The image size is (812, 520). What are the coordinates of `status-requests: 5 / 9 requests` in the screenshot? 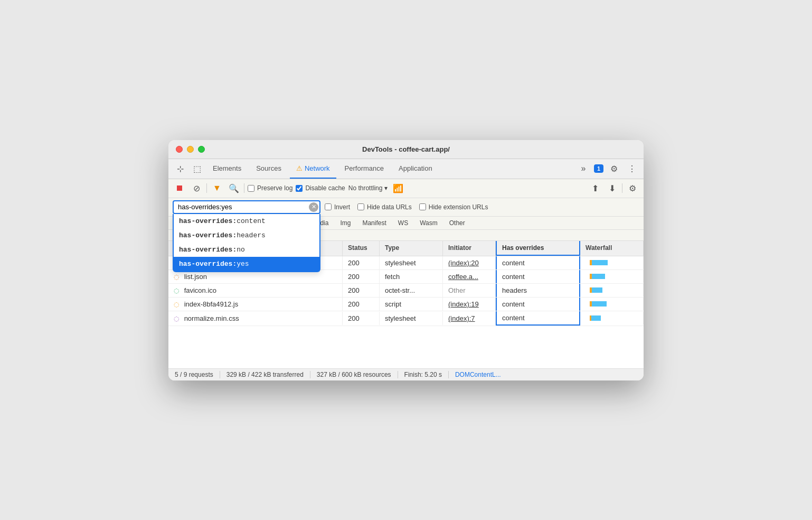 It's located at (197, 375).